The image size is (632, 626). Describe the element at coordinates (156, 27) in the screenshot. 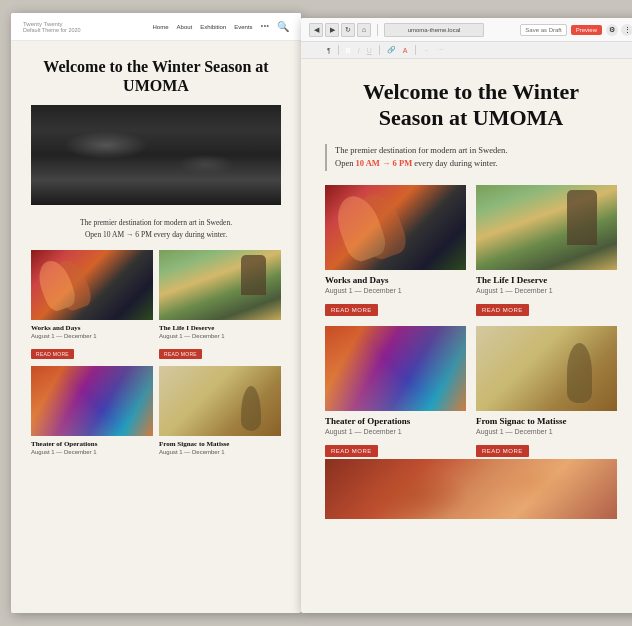

I see `left-nav: Twenty Twenty Default Theme for 2020 Hom…` at that location.